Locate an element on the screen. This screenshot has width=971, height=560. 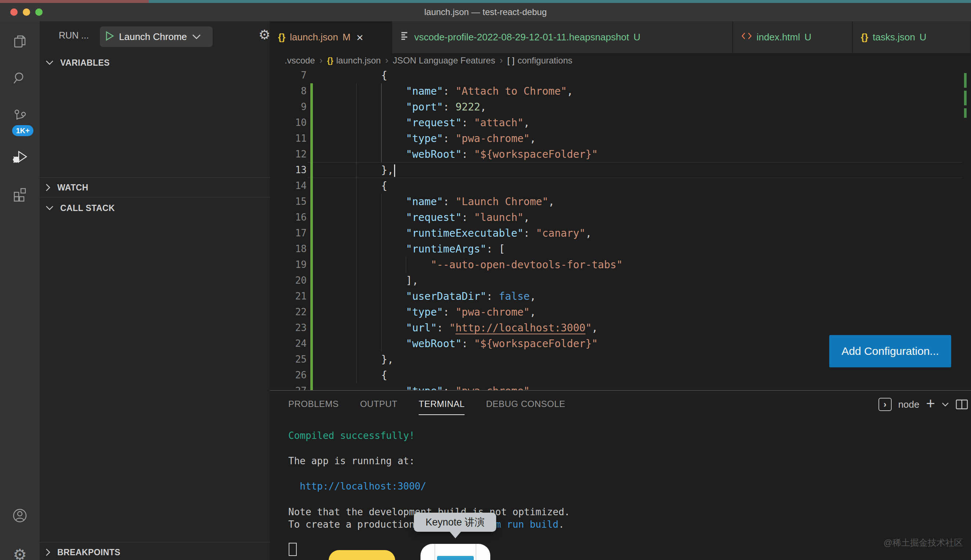
section-breakpoints: BREAKPOINTS is located at coordinates (155, 551).